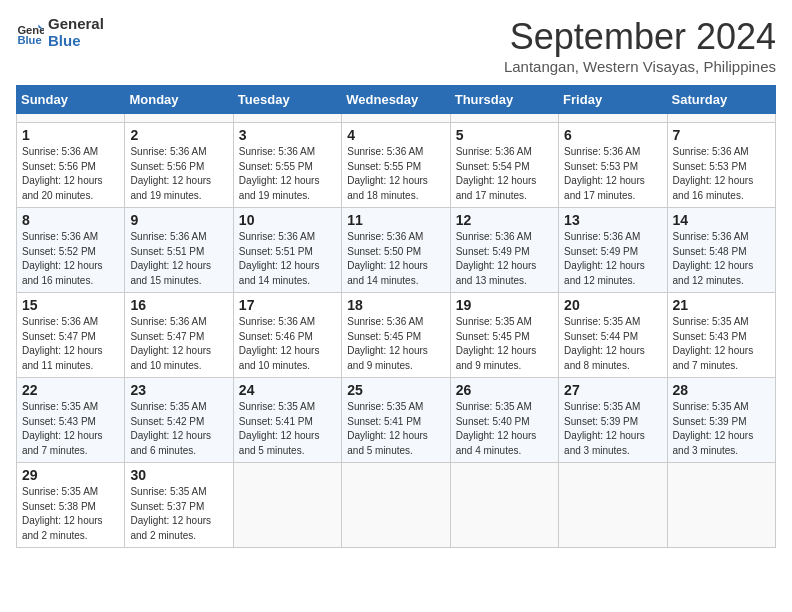  Describe the element at coordinates (287, 250) in the screenshot. I see `calendar-cell: 10Sunrise: 5:36 AM Sunset: 5:51 PM Dayli…` at that location.